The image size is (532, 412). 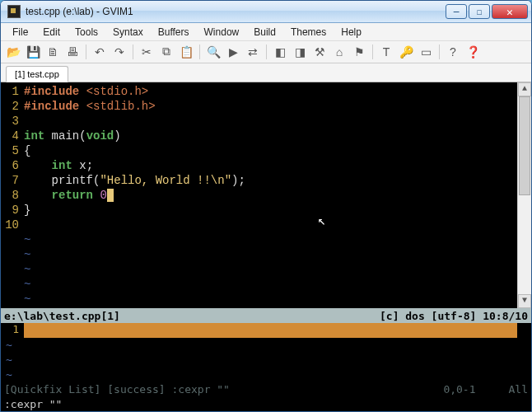 I want to click on status-file: e:\lab\test.cpp[1], so click(x=192, y=316).